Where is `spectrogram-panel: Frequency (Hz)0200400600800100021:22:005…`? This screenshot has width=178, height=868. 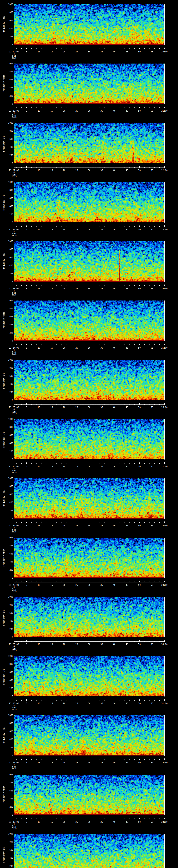
spectrogram-panel: Frequency (Hz)0200400600800100021:22:005… is located at coordinates (89, 208).